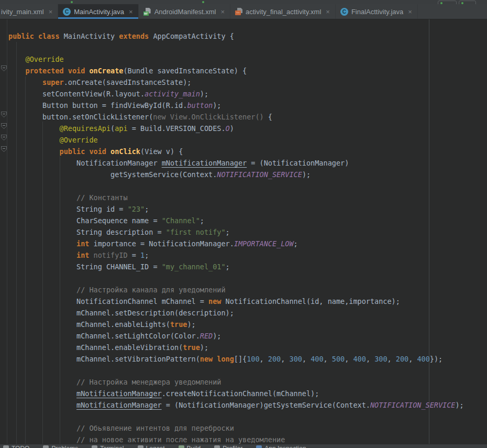 The width and height of the screenshot is (487, 448). I want to click on code-segment-cons: O, so click(228, 128).